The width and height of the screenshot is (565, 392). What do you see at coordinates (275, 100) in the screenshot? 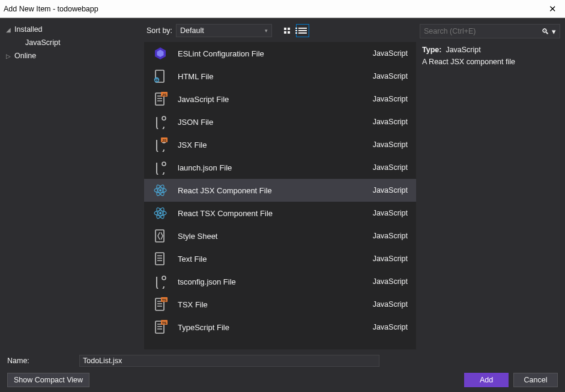
I see `template-label: JavaScript File` at bounding box center [275, 100].